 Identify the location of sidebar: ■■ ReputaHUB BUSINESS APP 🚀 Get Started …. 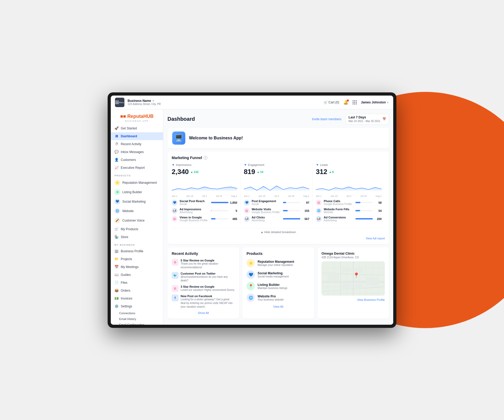
(137, 217).